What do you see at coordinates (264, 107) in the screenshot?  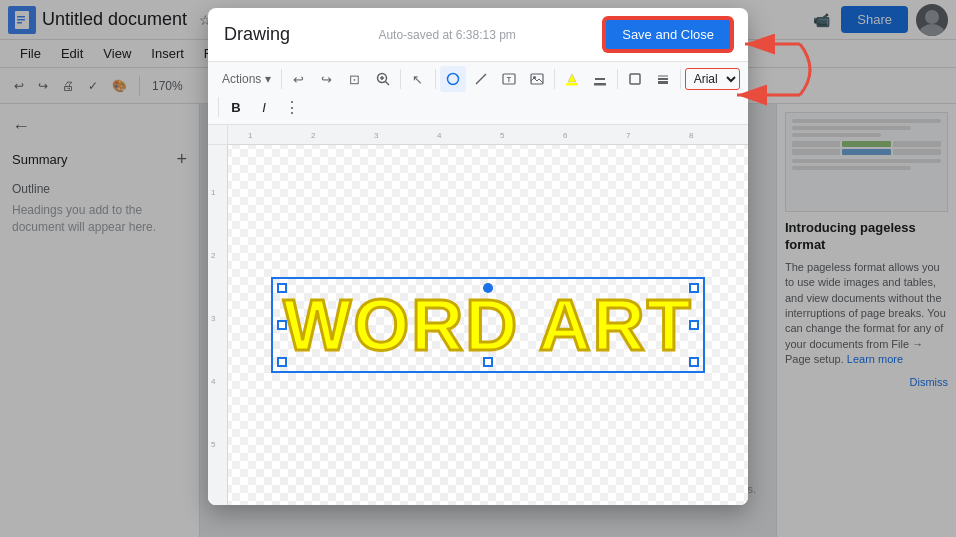 I see `dtb-italic-button: I` at bounding box center [264, 107].